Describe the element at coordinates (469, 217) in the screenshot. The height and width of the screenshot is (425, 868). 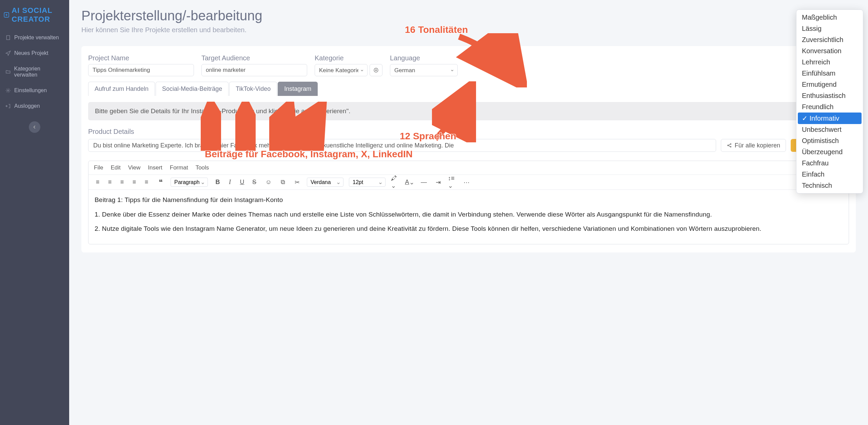
I see `editor-content: Beitrag 1: Tipps für die Namensfindung f…` at that location.